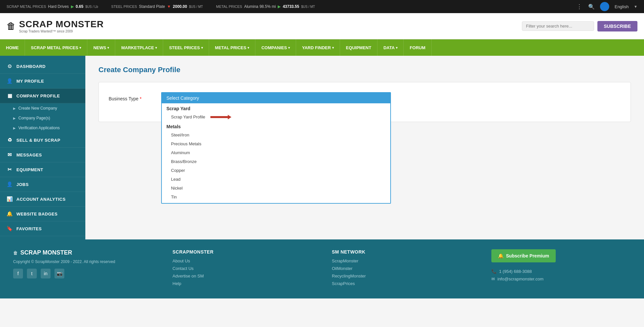  What do you see at coordinates (243, 261) in the screenshot?
I see `footer-link-about: About Us` at bounding box center [243, 261].